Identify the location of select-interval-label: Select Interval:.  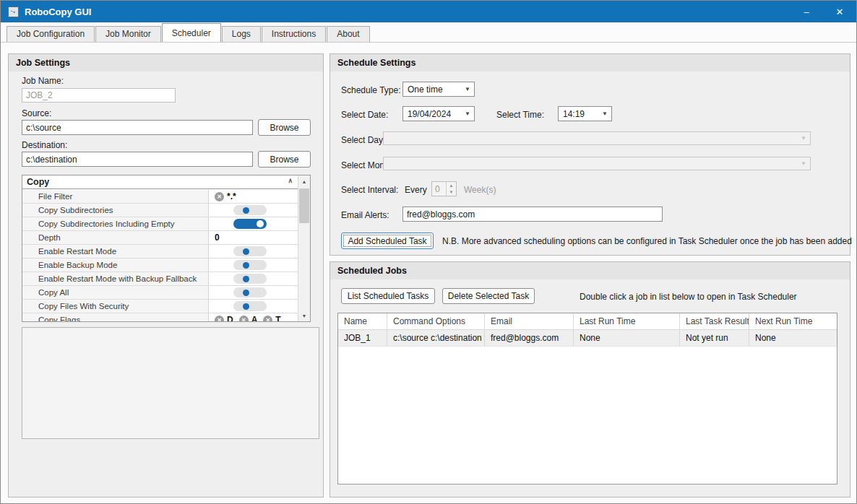
(370, 190).